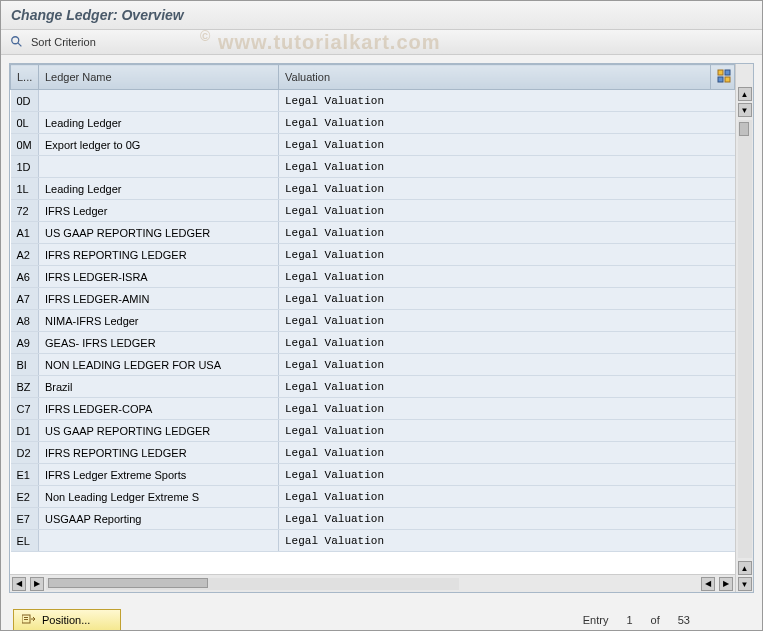 Image resolution: width=763 pixels, height=631 pixels. Describe the element at coordinates (159, 365) in the screenshot. I see `cell-name: NON LEADING LEDGER FOR USA` at that location.